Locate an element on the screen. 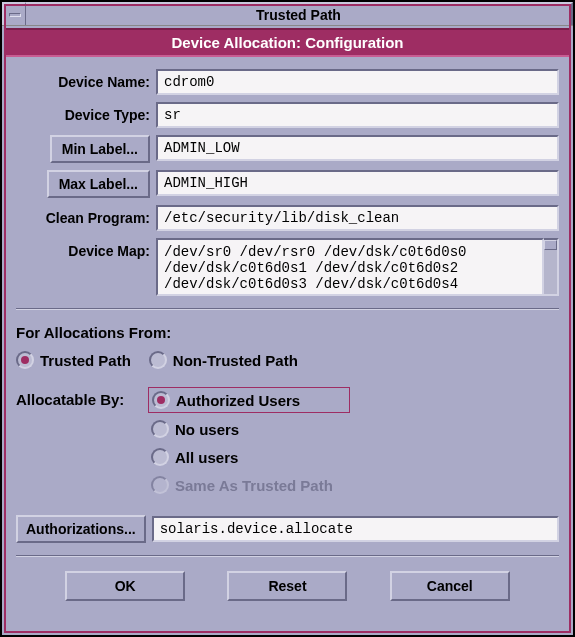 This screenshot has width=575, height=637. subtitle: Device Allocation: Configuration is located at coordinates (288, 42).